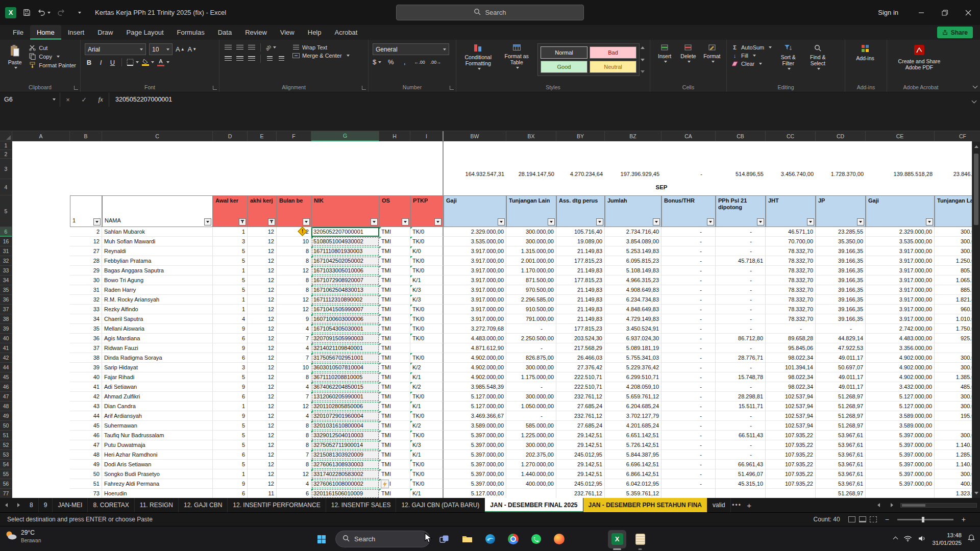 This screenshot has width=980, height=551. I want to click on cell-H32: TMI, so click(395, 261).